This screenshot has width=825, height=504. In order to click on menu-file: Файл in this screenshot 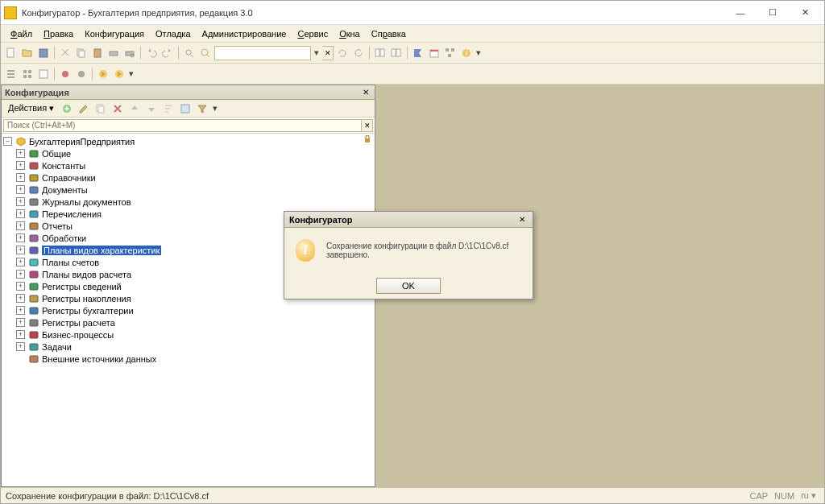, I will do `click(21, 34)`.